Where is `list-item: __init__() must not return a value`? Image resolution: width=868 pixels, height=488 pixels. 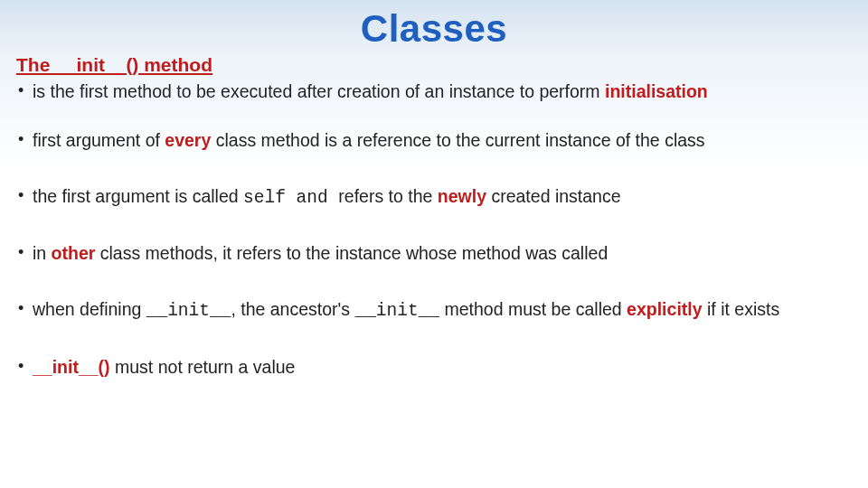 list-item: __init__() must not return a value is located at coordinates (434, 368).